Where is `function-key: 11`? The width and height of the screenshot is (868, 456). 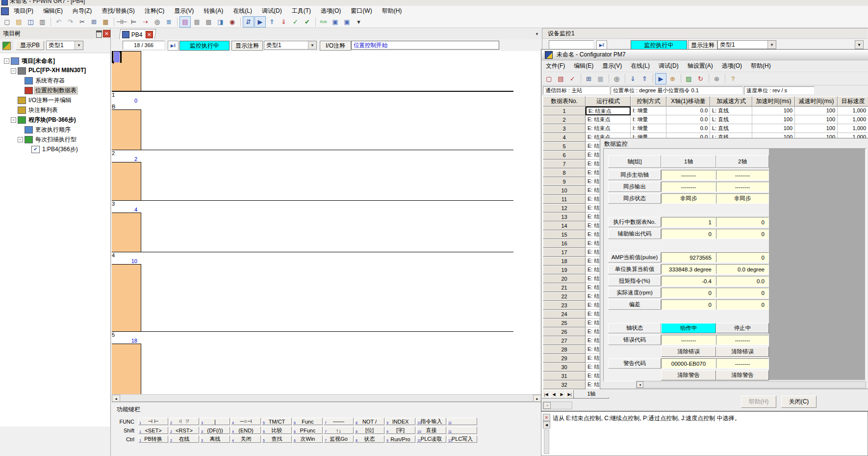
function-key: 11 is located at coordinates (462, 430).